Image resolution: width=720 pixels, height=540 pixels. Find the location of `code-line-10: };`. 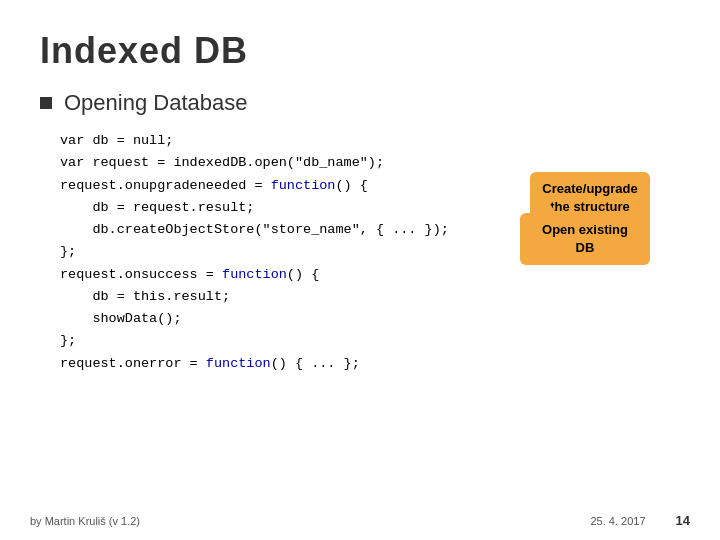

code-line-10: }; is located at coordinates (370, 341).